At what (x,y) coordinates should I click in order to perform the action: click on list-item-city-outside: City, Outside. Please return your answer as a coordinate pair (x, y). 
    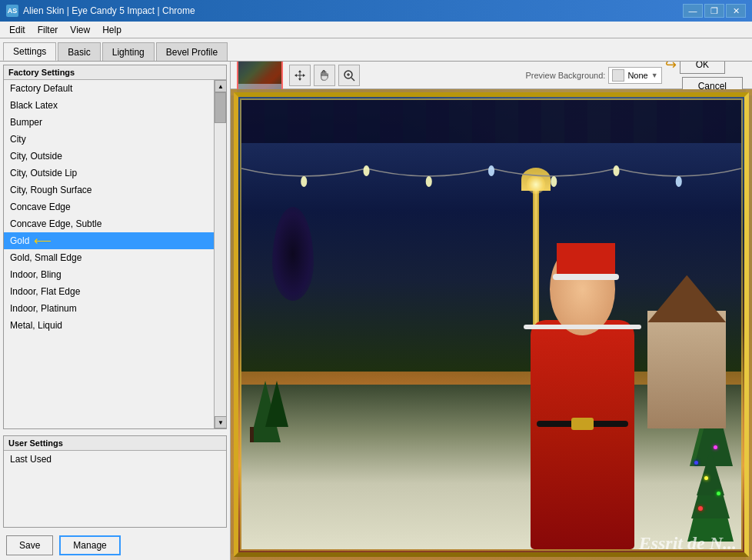
    Looking at the image, I should click on (109, 156).